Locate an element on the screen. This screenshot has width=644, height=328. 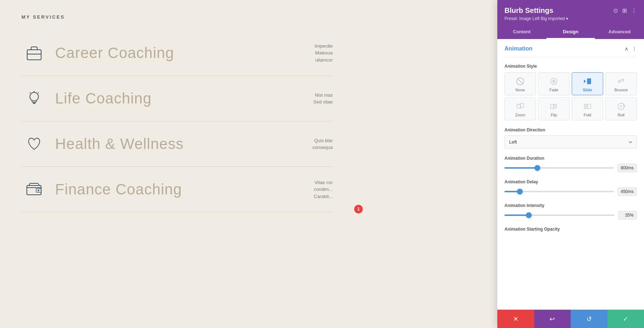
fade-label: Fade is located at coordinates (554, 90).